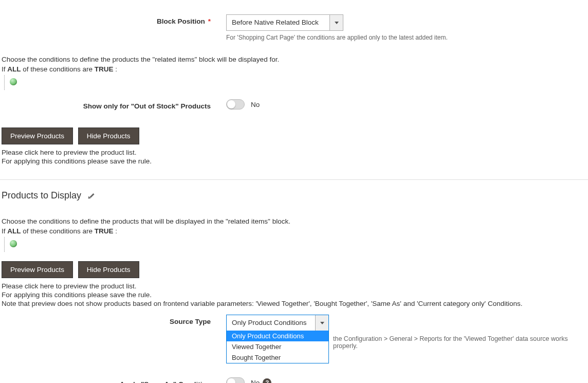 The height and width of the screenshot is (383, 588). Describe the element at coordinates (113, 20) in the screenshot. I see `block-position-label: Block Position*` at that location.